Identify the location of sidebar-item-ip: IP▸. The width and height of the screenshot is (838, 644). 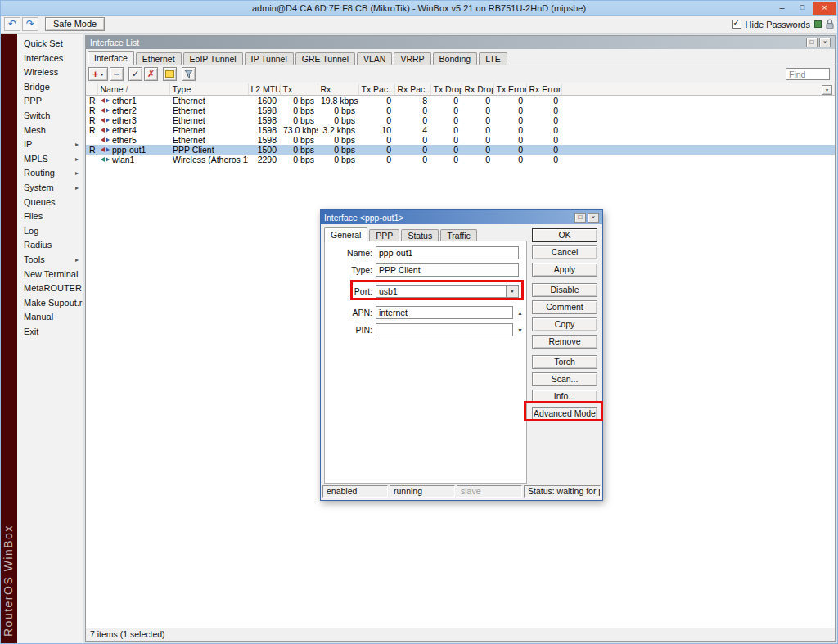
(50, 145).